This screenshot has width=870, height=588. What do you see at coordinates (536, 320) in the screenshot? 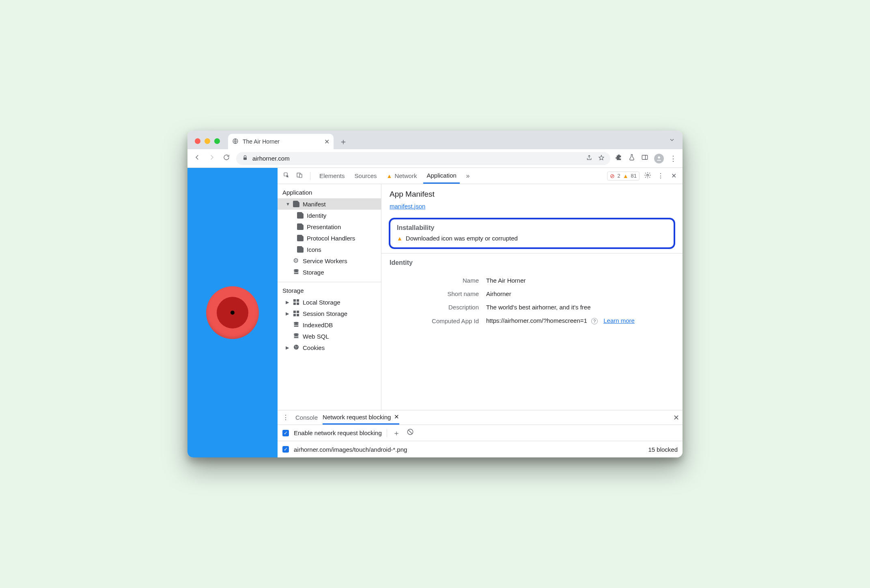
I see `appid-value: https://airhorner.com/?homescreen=1` at bounding box center [536, 320].